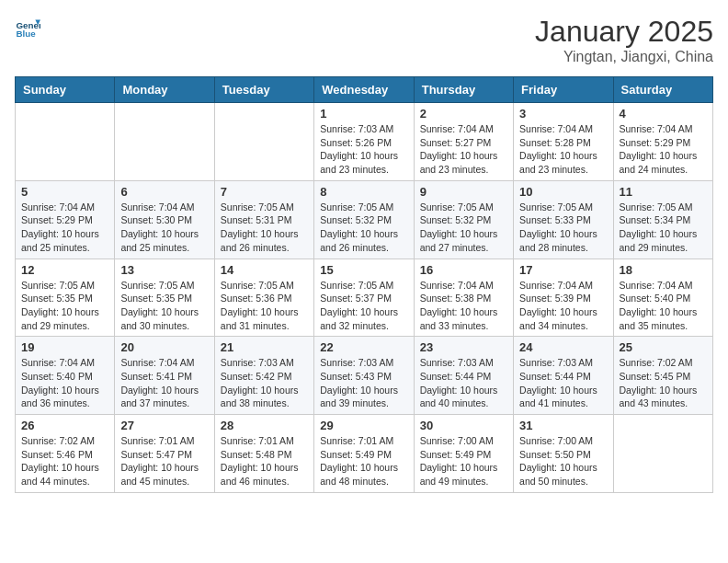  I want to click on calendar-cell: 23Sunrise: 7:03 AM Sunset: 5:44 PM Dayli…, so click(463, 375).